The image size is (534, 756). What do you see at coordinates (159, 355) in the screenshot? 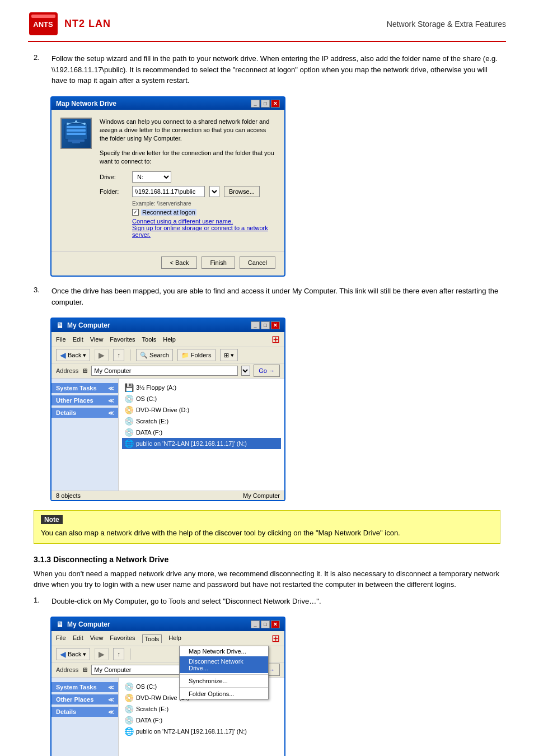
I see `search-label: Search` at bounding box center [159, 355].